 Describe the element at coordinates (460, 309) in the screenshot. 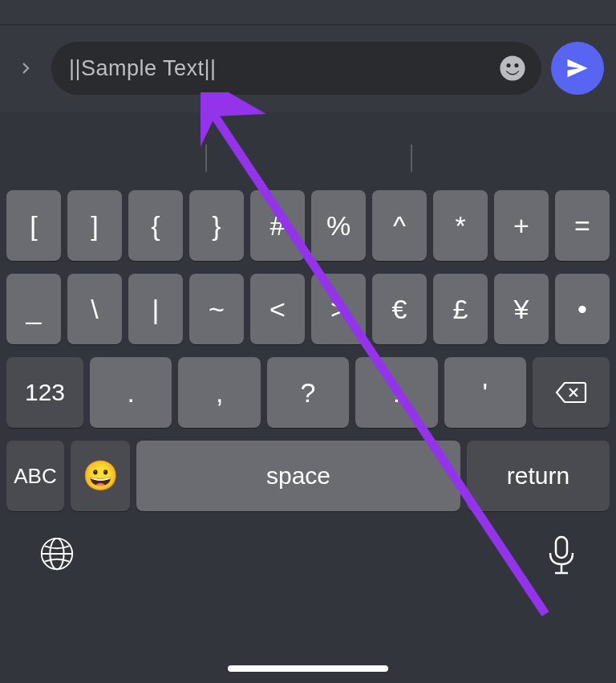

I see `key-pound: £` at that location.